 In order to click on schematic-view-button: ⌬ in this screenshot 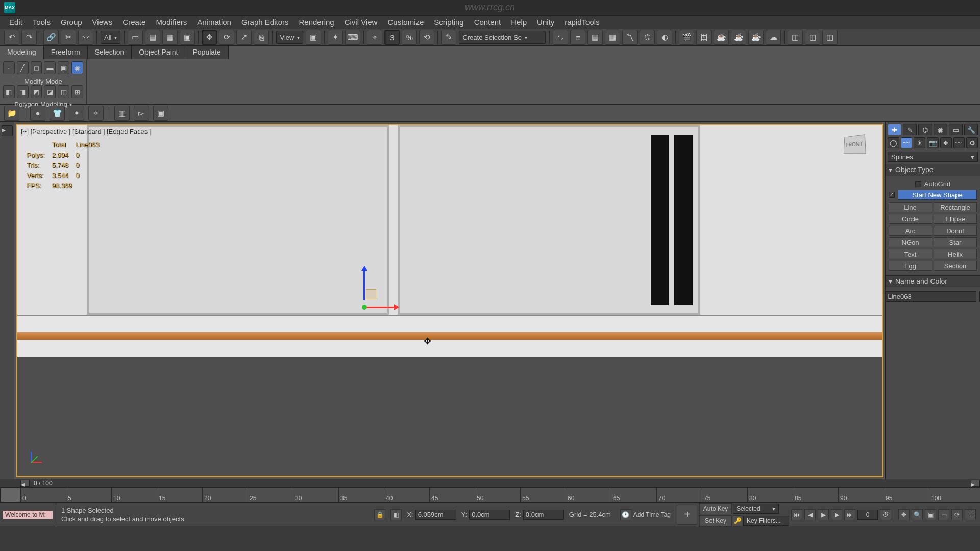, I will do `click(647, 37)`.